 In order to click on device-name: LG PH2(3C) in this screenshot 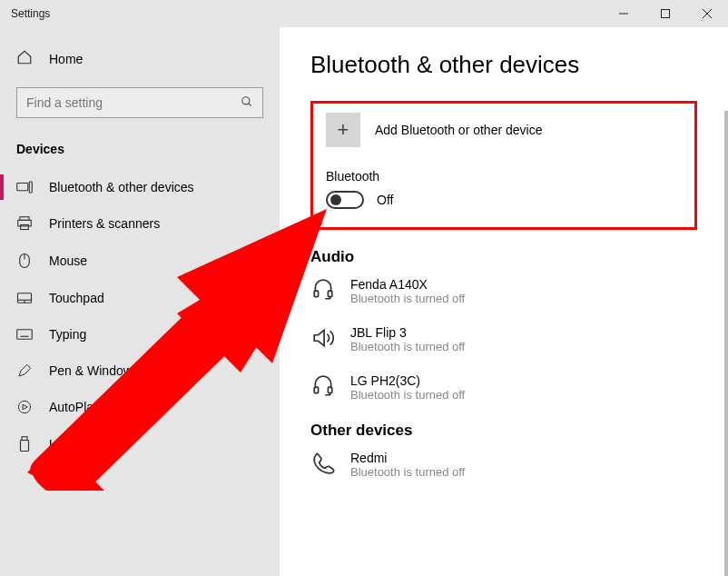, I will do `click(408, 381)`.